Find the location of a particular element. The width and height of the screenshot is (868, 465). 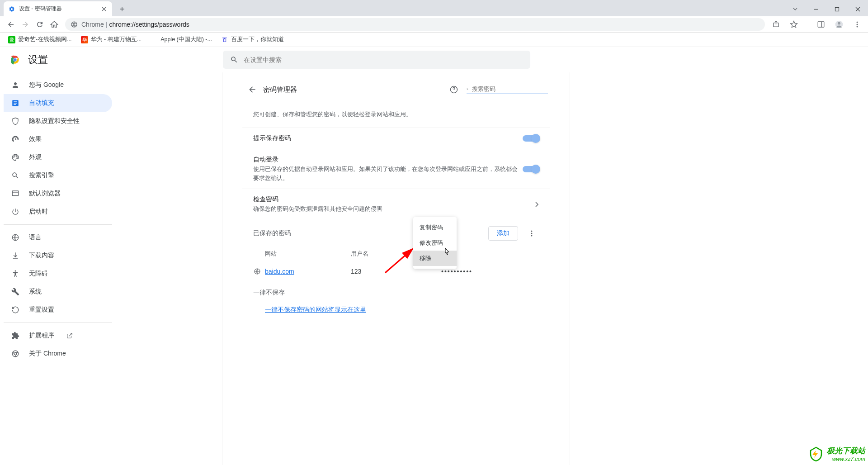

never-save-description: 一律不保存密码的网站将显示在这里 is located at coordinates (396, 310).